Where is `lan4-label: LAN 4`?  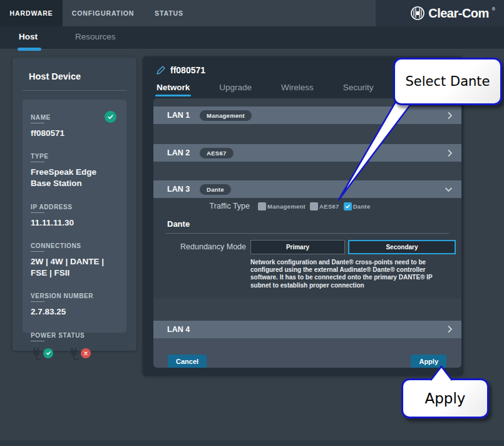
lan4-label: LAN 4 is located at coordinates (183, 329).